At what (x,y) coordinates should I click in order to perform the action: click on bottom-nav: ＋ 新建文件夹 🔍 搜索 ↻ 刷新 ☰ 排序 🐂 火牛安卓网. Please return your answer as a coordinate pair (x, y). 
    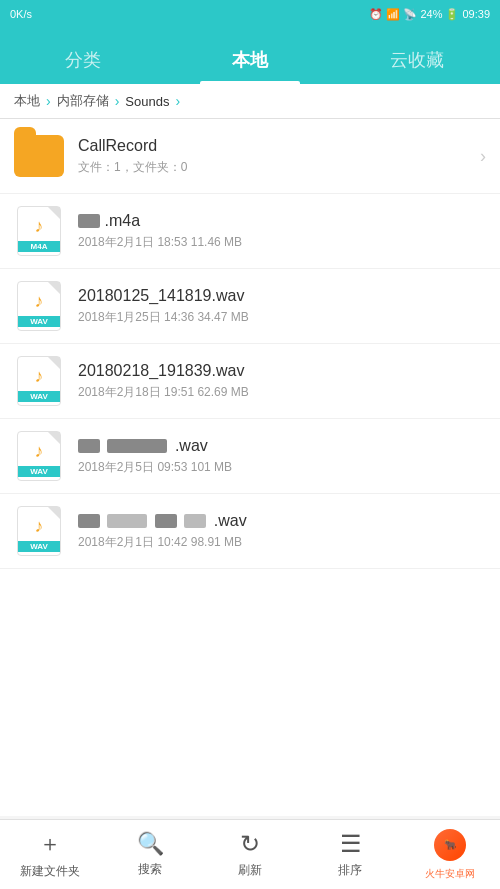
    Looking at the image, I should click on (250, 854).